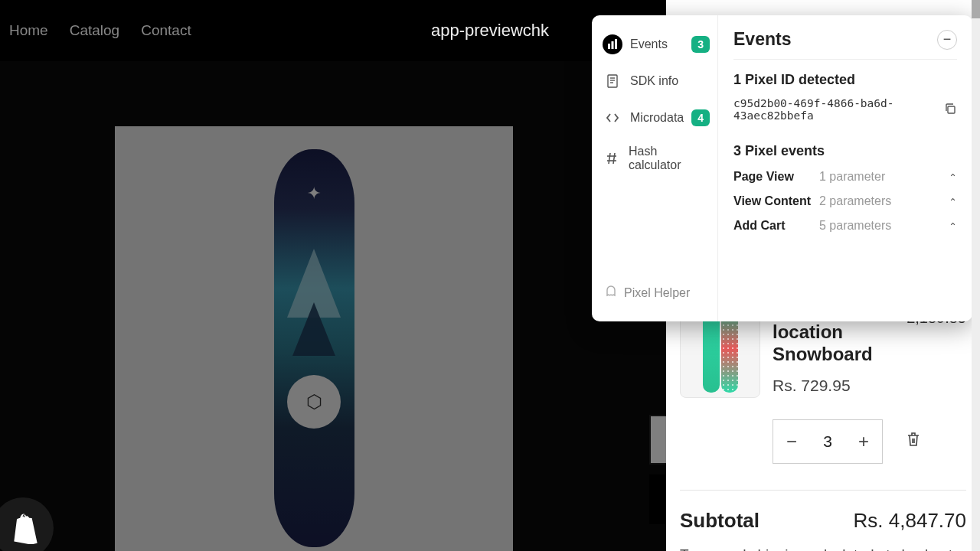 The height and width of the screenshot is (551, 980). Describe the element at coordinates (655, 44) in the screenshot. I see `sidebar-item-events: Events 3` at that location.